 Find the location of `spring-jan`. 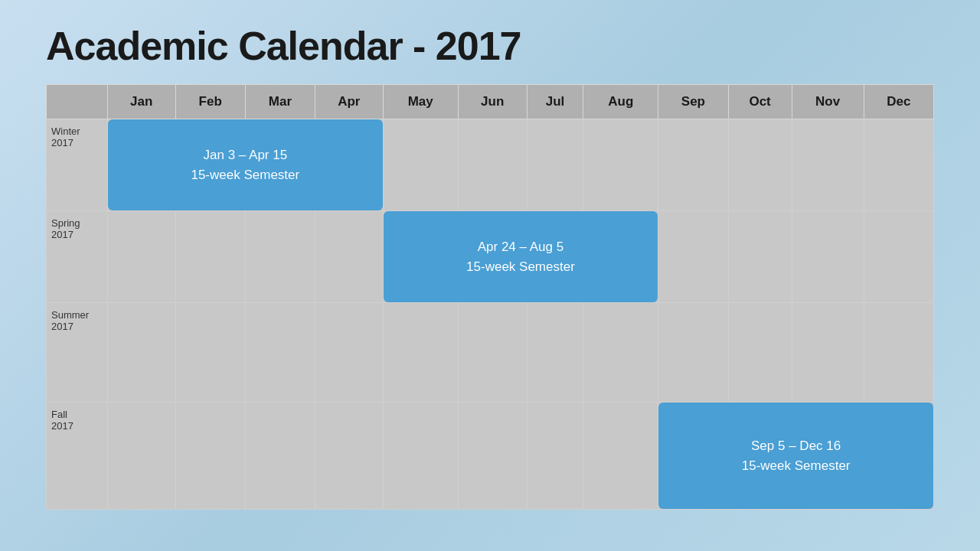

spring-jan is located at coordinates (142, 257).